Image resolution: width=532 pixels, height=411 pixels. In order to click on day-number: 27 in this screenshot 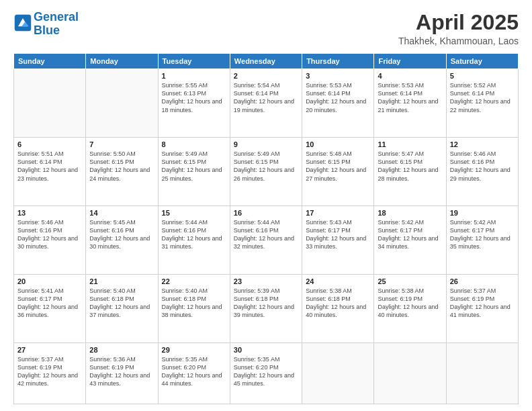, I will do `click(50, 350)`.